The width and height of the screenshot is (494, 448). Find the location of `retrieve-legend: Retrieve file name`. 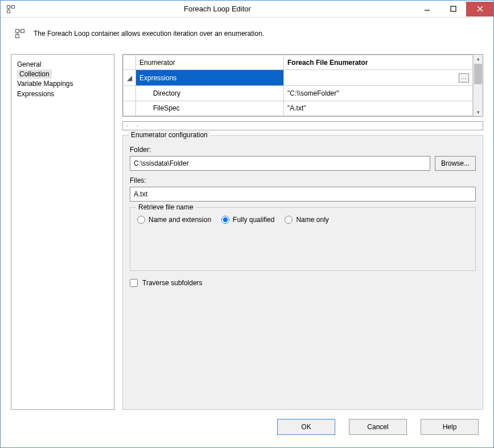

retrieve-legend: Retrieve file name is located at coordinates (166, 207).